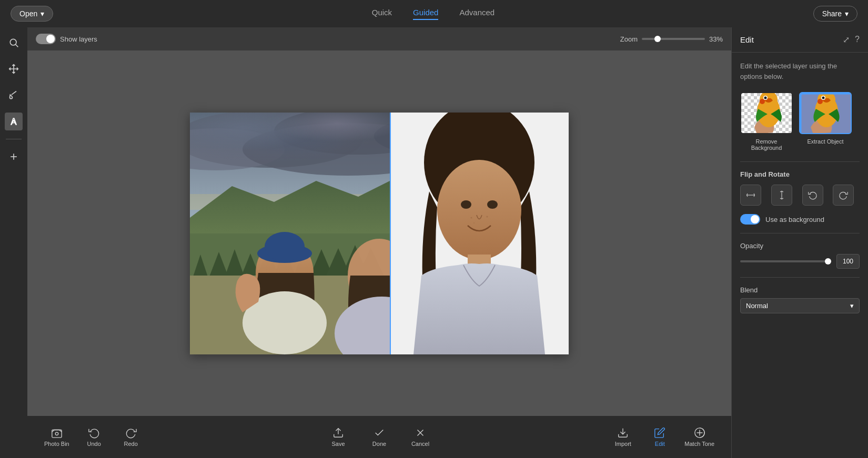  What do you see at coordinates (338, 444) in the screenshot?
I see `save-label: Save` at bounding box center [338, 444].